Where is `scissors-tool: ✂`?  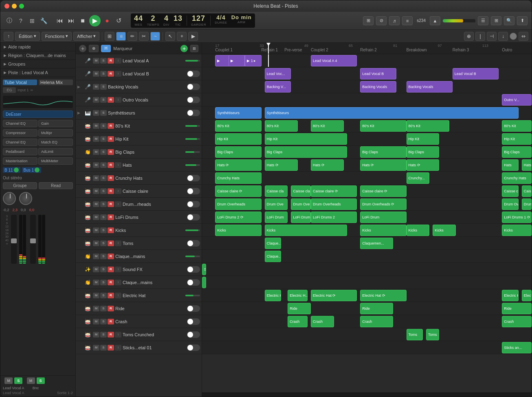 scissors-tool: ✂ is located at coordinates (144, 36).